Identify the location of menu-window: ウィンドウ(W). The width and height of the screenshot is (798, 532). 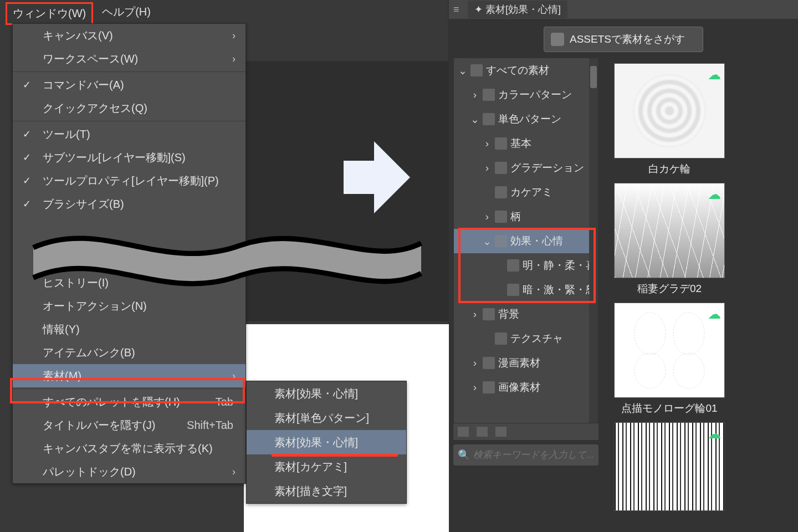
(49, 13).